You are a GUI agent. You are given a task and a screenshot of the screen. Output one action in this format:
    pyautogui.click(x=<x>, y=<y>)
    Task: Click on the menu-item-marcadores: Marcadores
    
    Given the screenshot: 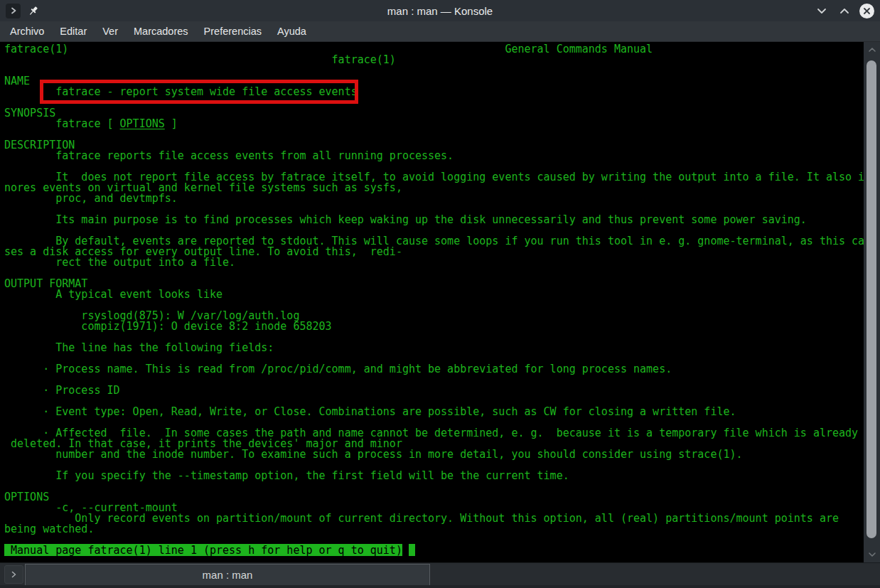 What is the action you would take?
    pyautogui.click(x=161, y=31)
    